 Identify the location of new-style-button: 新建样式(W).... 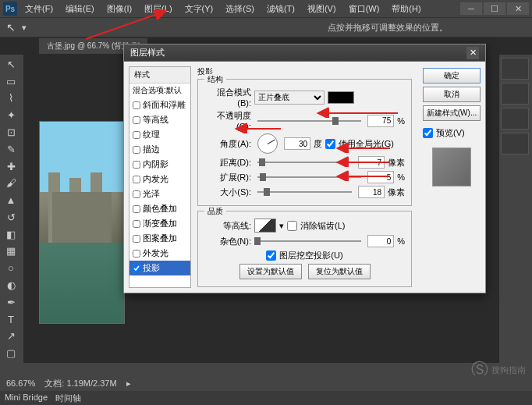
(452, 113).